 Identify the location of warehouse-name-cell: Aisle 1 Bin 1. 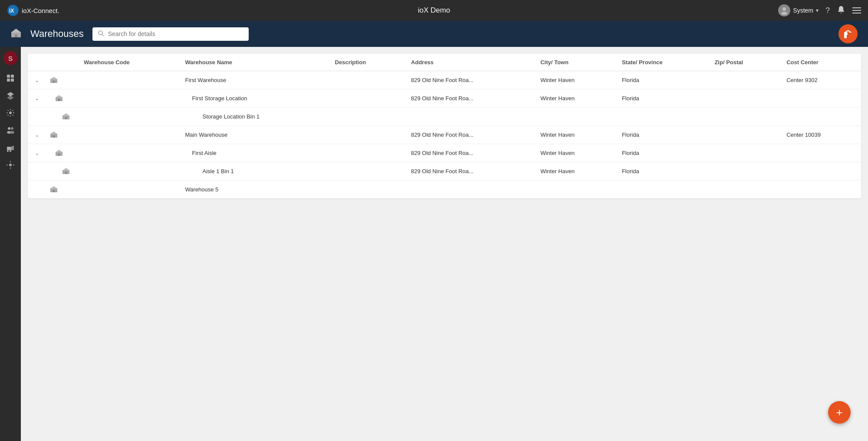
(253, 171).